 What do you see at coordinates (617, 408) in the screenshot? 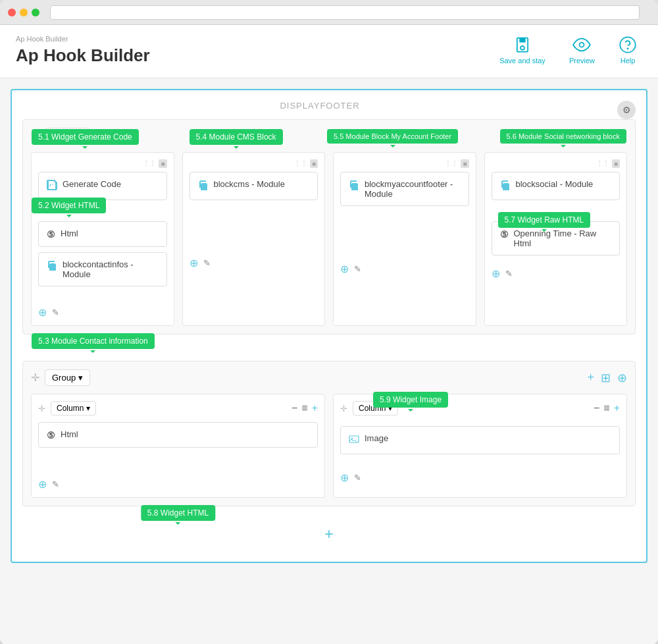
I see `col-plus-right: +` at bounding box center [617, 408].